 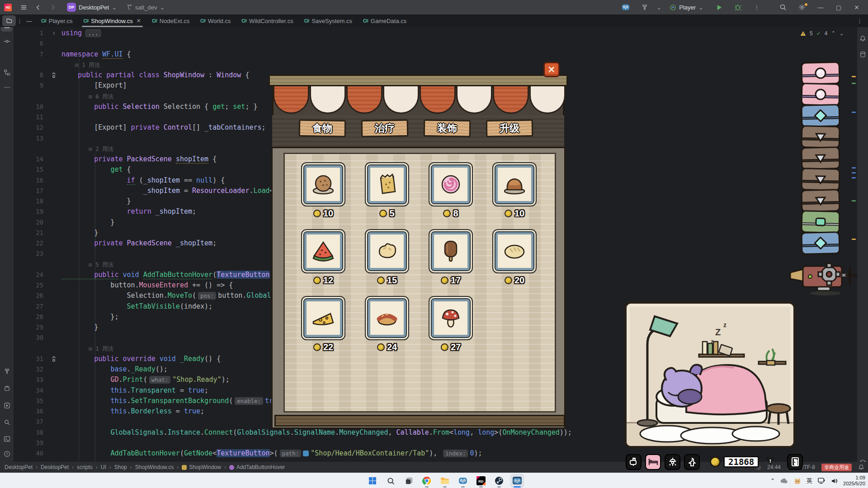 I want to click on taskbar-app-godot-active, so click(x=517, y=481).